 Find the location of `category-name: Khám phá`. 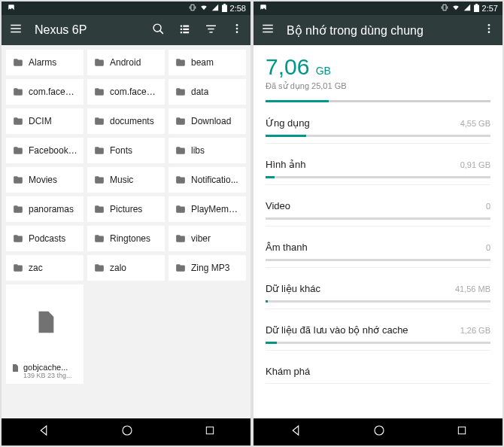

category-name: Khám phá is located at coordinates (287, 372).